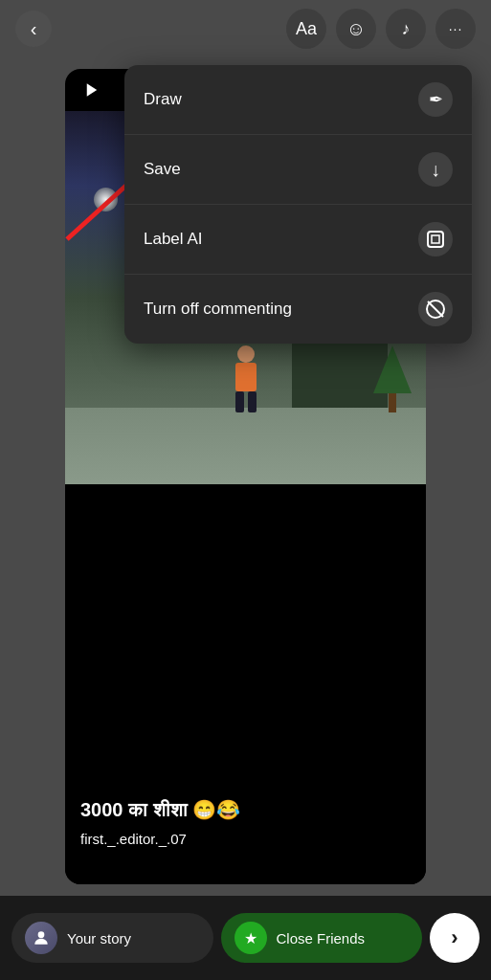 The height and width of the screenshot is (980, 491). What do you see at coordinates (406, 29) in the screenshot?
I see `music-button: ♪` at bounding box center [406, 29].